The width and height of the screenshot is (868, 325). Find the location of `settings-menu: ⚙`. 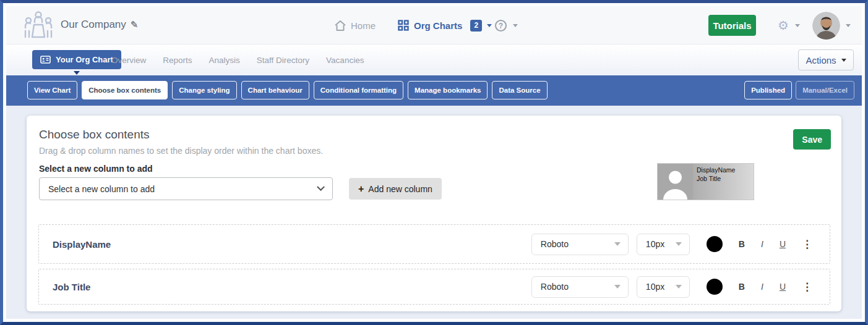

settings-menu: ⚙ is located at coordinates (789, 25).